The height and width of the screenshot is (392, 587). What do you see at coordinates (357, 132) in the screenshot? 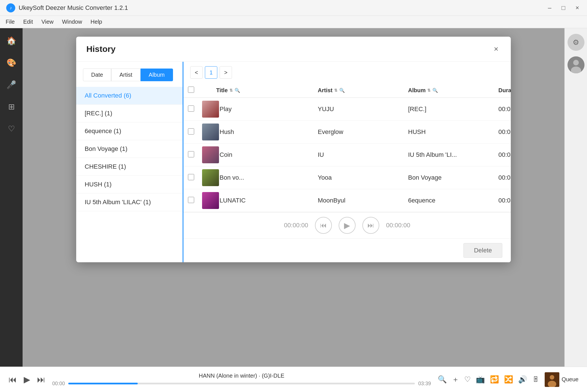
I see `track-artist: Everglow` at bounding box center [357, 132].